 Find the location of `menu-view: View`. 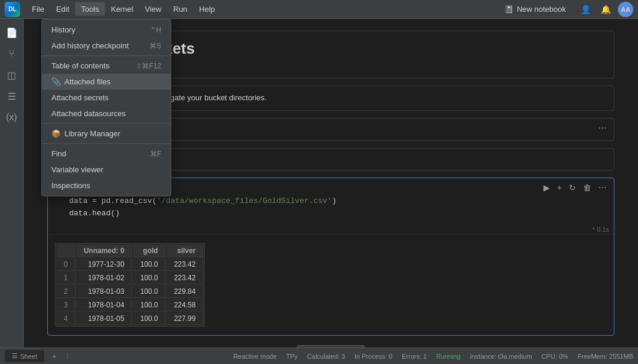

menu-view: View is located at coordinates (153, 9).